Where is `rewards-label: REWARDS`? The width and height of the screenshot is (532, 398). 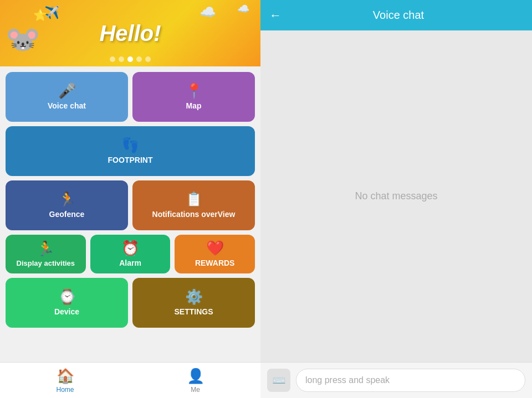
rewards-label: REWARDS is located at coordinates (215, 263).